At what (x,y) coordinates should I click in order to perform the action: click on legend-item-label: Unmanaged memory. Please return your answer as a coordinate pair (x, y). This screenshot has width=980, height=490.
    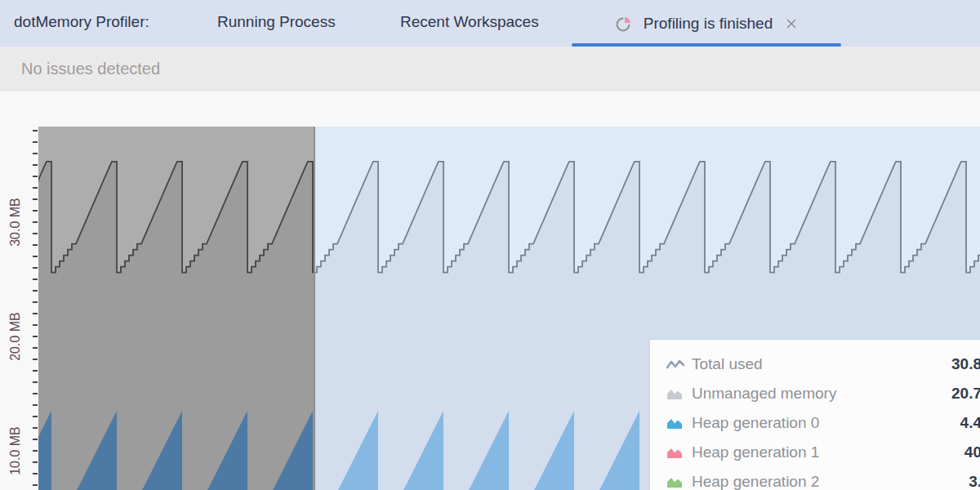
    Looking at the image, I should click on (764, 394).